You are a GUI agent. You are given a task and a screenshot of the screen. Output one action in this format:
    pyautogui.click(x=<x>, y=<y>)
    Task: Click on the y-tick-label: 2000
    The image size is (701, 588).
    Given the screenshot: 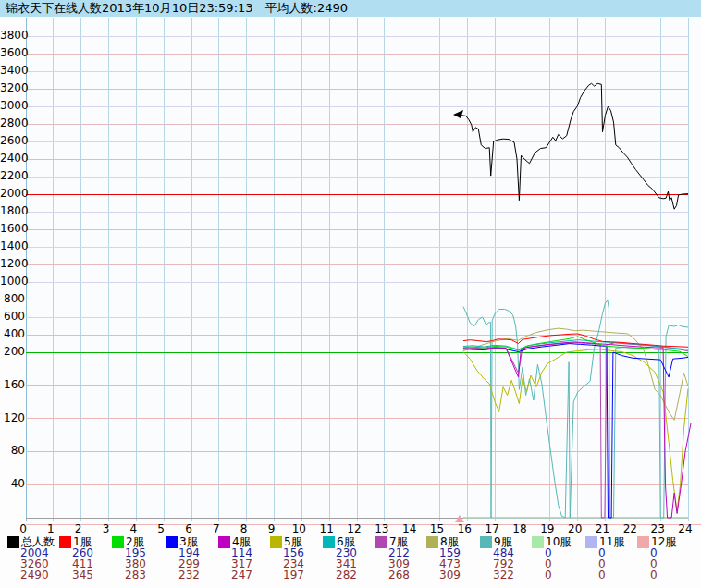 What is the action you would take?
    pyautogui.click(x=13, y=194)
    